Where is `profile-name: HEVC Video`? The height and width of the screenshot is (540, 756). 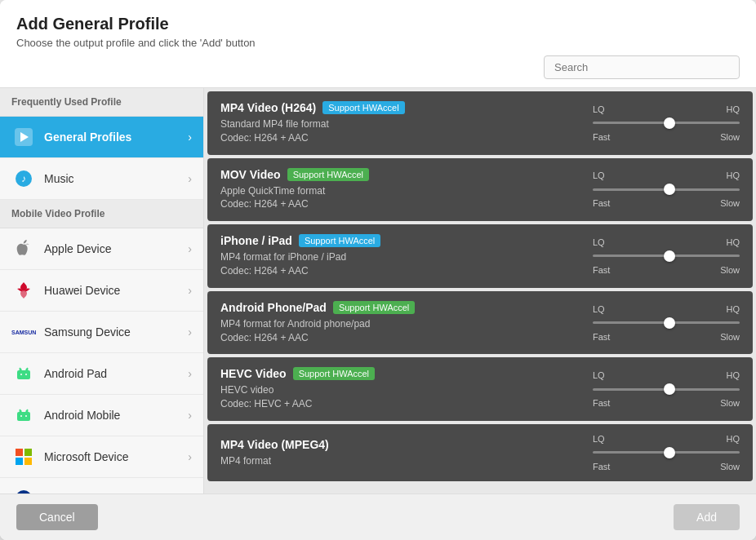
profile-name: HEVC Video is located at coordinates (253, 374).